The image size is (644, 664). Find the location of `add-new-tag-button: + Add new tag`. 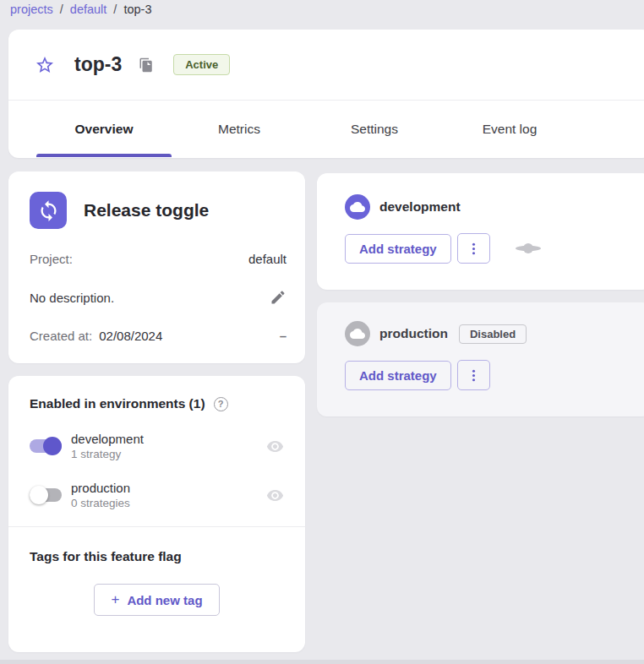

add-new-tag-button: + Add new tag is located at coordinates (156, 600).